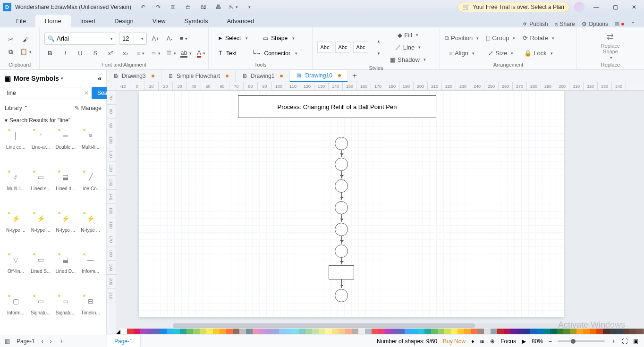  Describe the element at coordinates (158, 7) in the screenshot. I see `redo-button: ↷` at that location.